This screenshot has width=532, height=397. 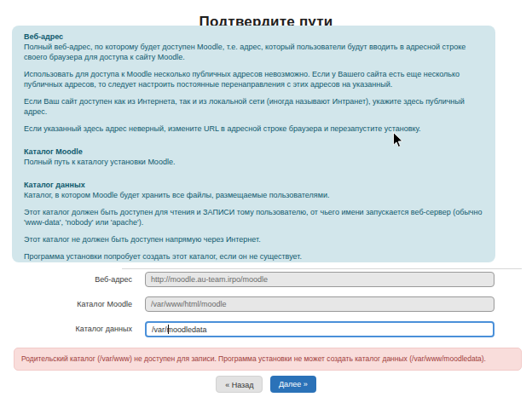 What do you see at coordinates (397, 140) in the screenshot?
I see `mouse-pointer-icon` at bounding box center [397, 140].